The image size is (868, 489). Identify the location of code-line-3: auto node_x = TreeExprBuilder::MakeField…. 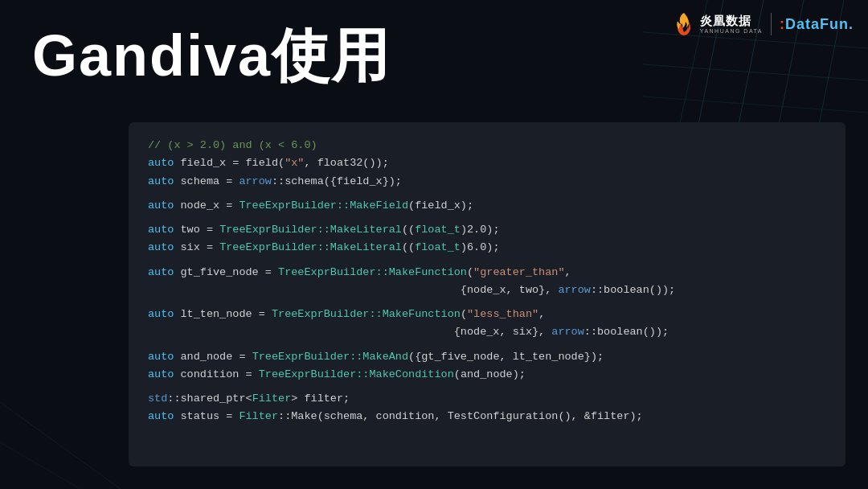
(487, 206).